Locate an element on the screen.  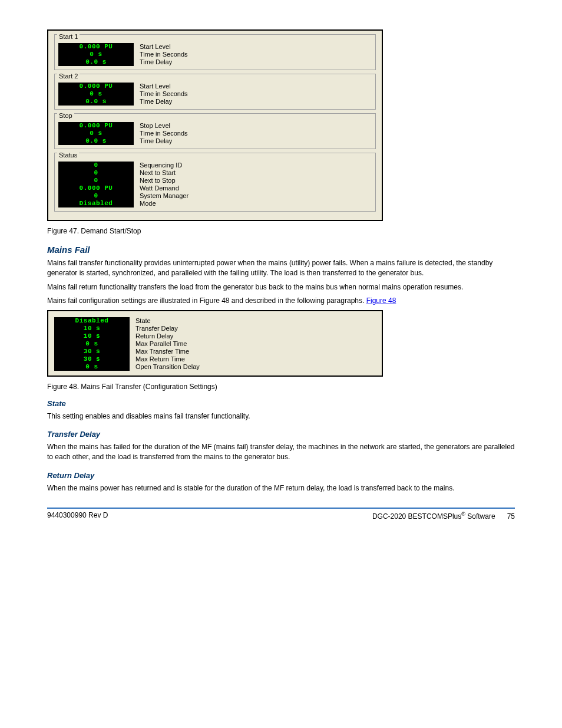
readout-label: Max Transfer Time is located at coordinates (159, 351).